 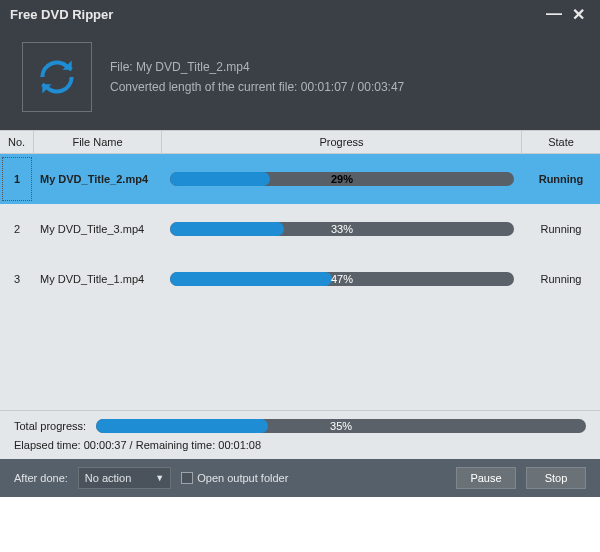 I want to click on progress-bar: 47%, so click(x=342, y=279).